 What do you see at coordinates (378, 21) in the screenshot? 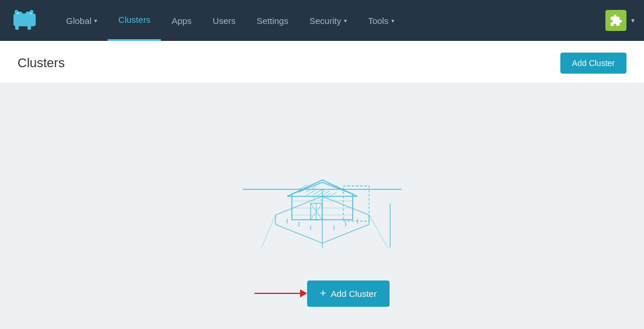
I see `nav-tools-label: Tools` at bounding box center [378, 21].